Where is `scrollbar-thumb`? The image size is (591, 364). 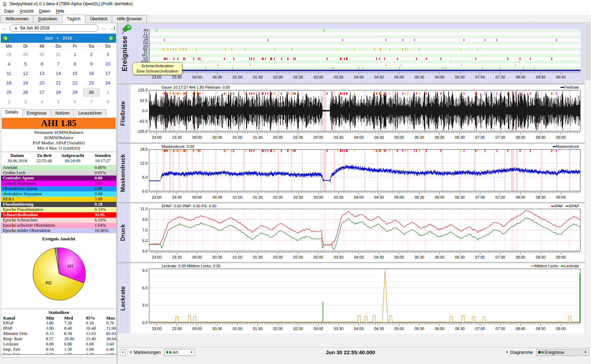 scrollbar-thumb is located at coordinates (588, 52).